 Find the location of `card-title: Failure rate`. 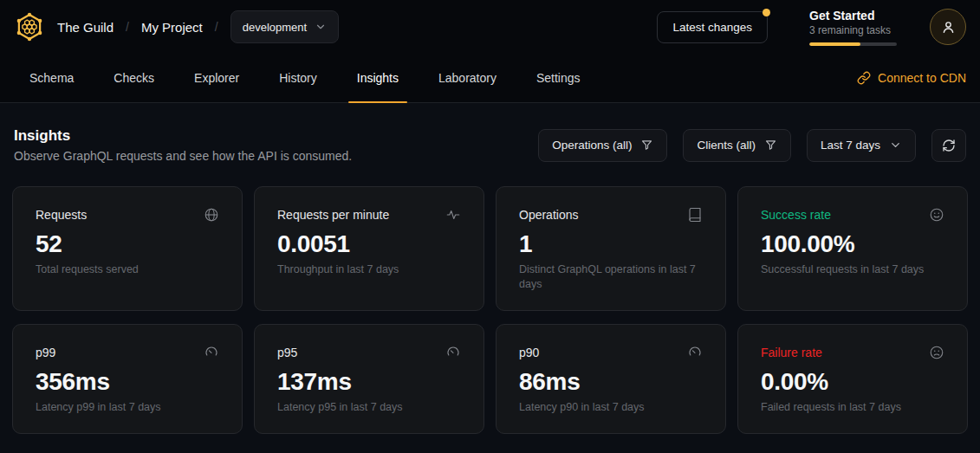

card-title: Failure rate is located at coordinates (792, 353).